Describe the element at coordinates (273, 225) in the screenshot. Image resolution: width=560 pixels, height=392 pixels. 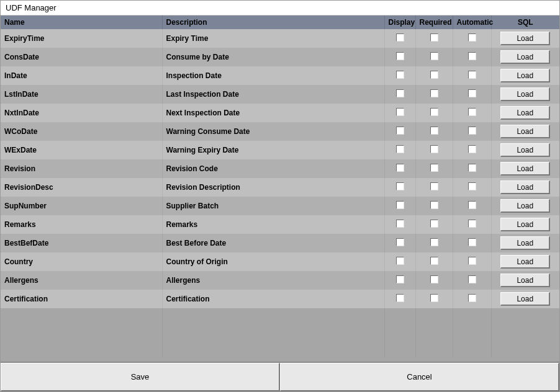
I see `cell-description: Remarks` at that location.